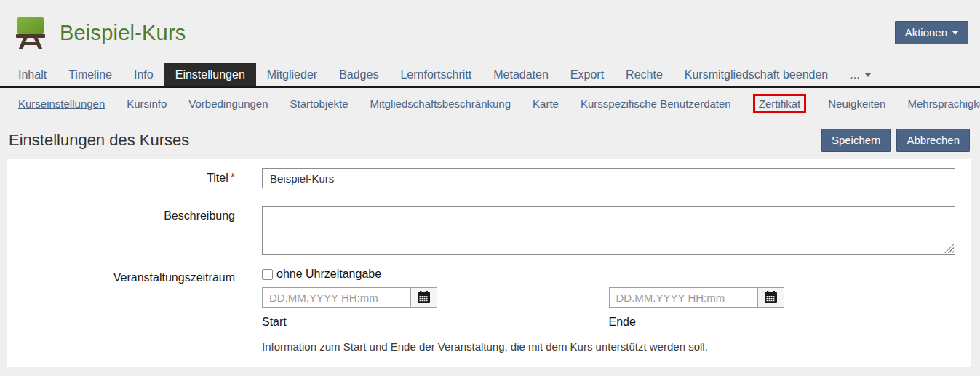  What do you see at coordinates (608, 178) in the screenshot?
I see `title-input` at bounding box center [608, 178].